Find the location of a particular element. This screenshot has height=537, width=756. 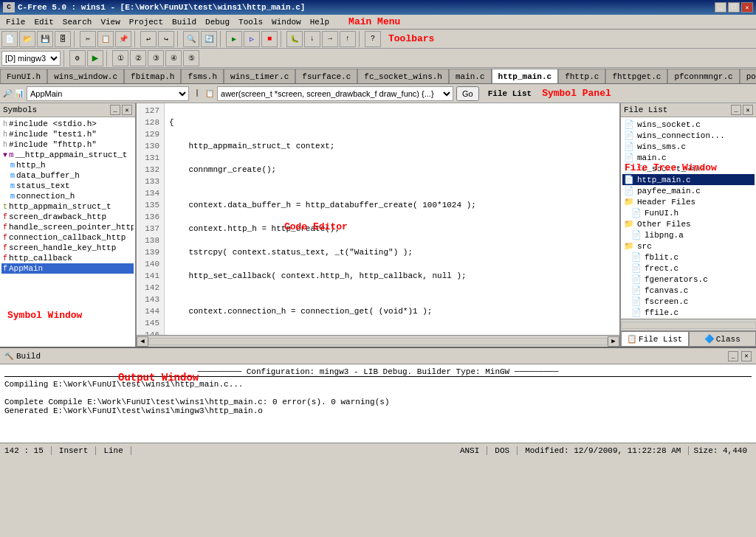

ftree-fscreen: 📄fscreen.c is located at coordinates (688, 301).